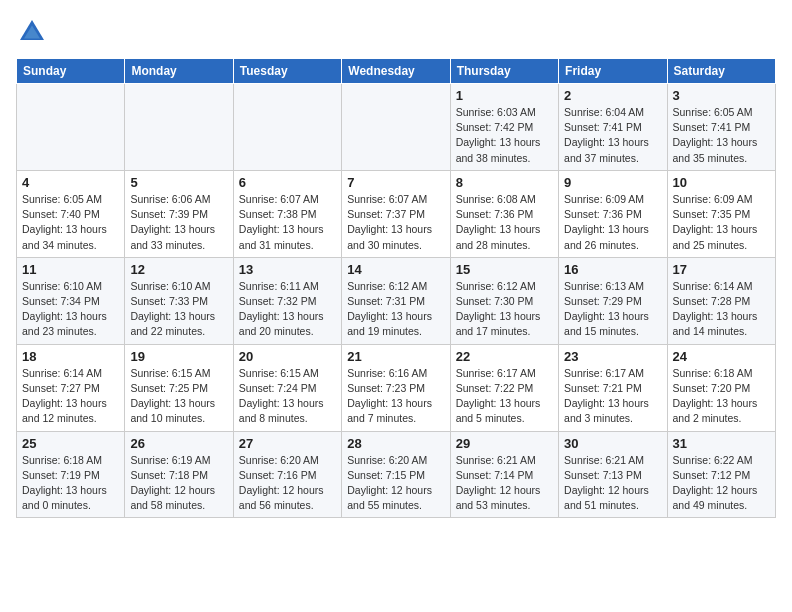 Image resolution: width=792 pixels, height=612 pixels. What do you see at coordinates (288, 356) in the screenshot?
I see `day-number: 20` at bounding box center [288, 356].